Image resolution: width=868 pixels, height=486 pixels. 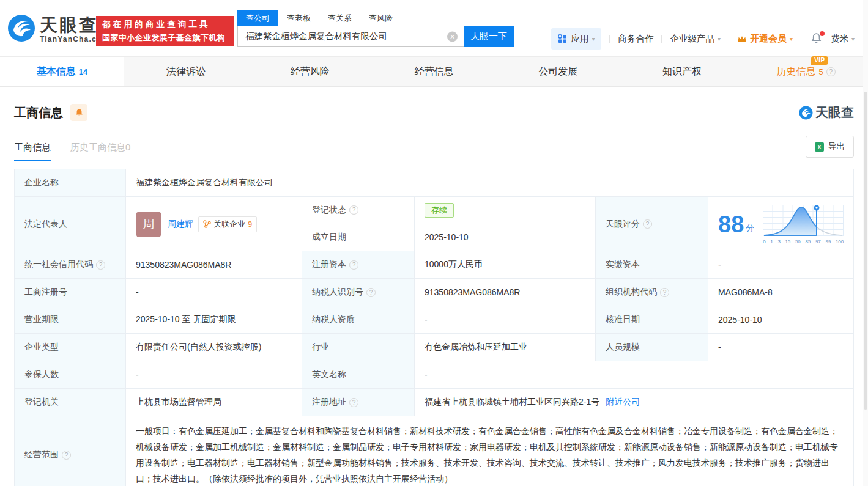 What do you see at coordinates (214, 320) in the screenshot?
I see `business-term-value: 2025-10-10 至 无固定期限` at bounding box center [214, 320].